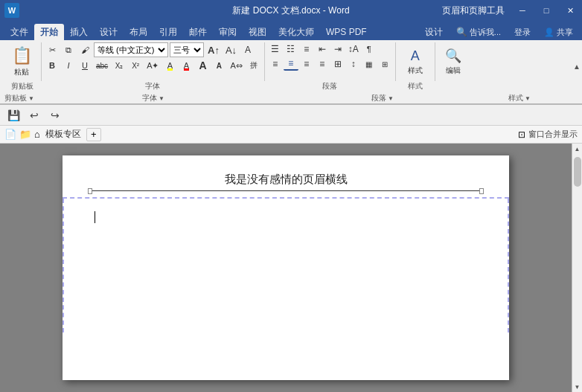 The image size is (582, 392). I want to click on tab-view: 视图, so click(258, 32).